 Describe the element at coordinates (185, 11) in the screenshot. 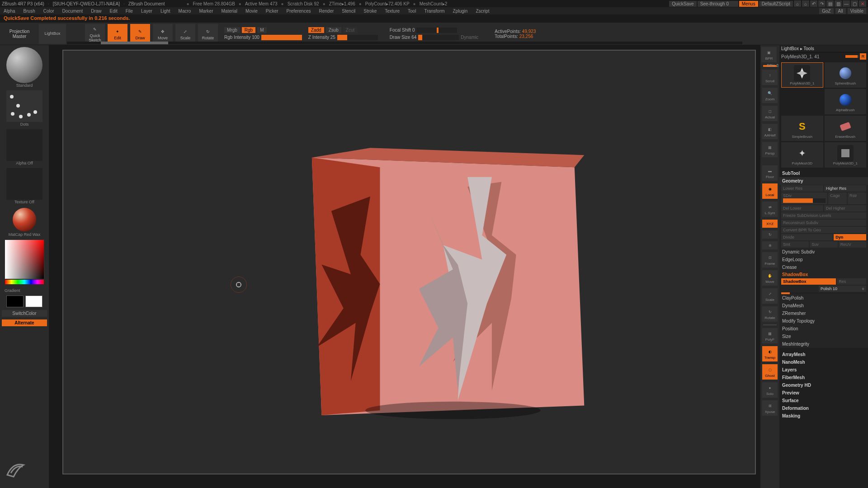

I see `menu-macro: Macro` at that location.